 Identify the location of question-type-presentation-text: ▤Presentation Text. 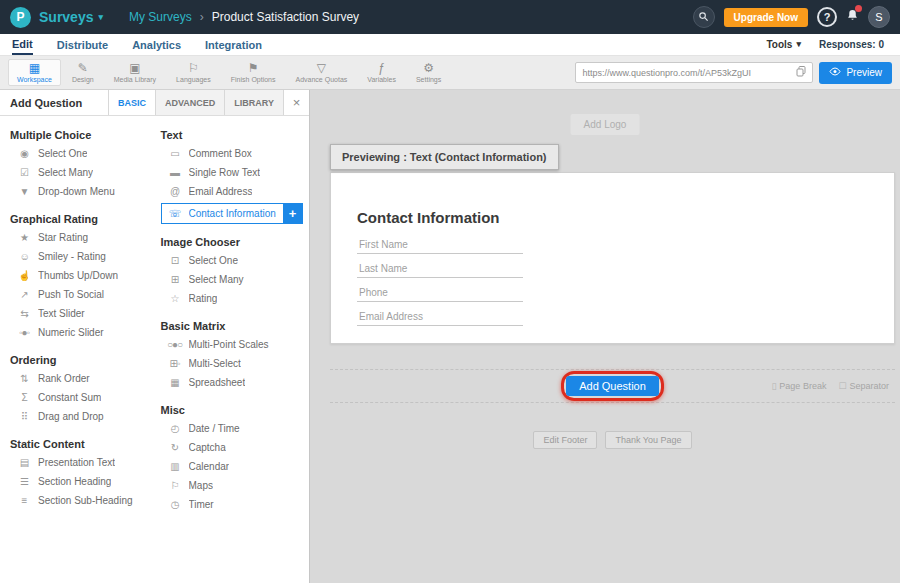
(82, 462).